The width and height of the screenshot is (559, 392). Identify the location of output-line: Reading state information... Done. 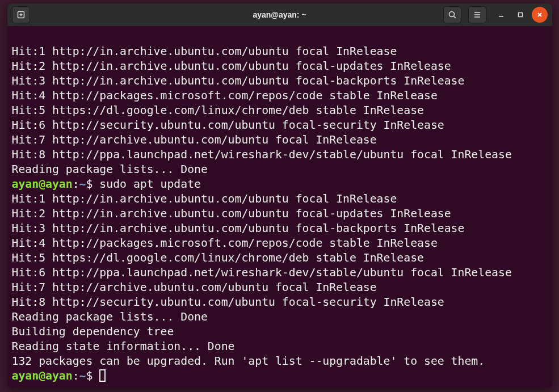
(280, 347).